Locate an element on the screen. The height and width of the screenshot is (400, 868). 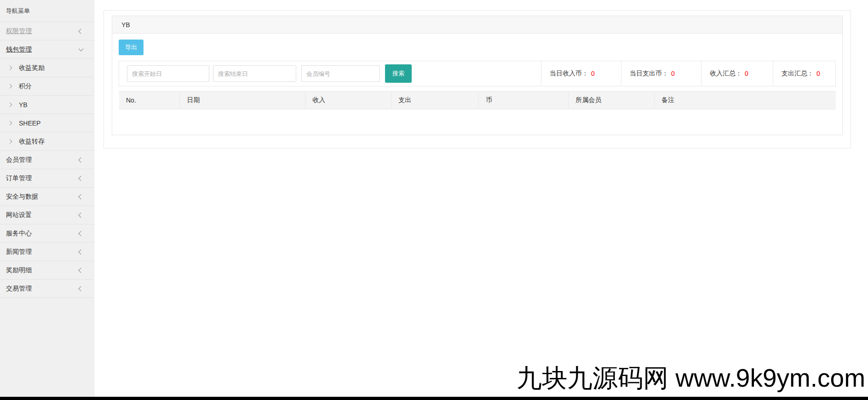
panel-title: YB is located at coordinates (126, 25).